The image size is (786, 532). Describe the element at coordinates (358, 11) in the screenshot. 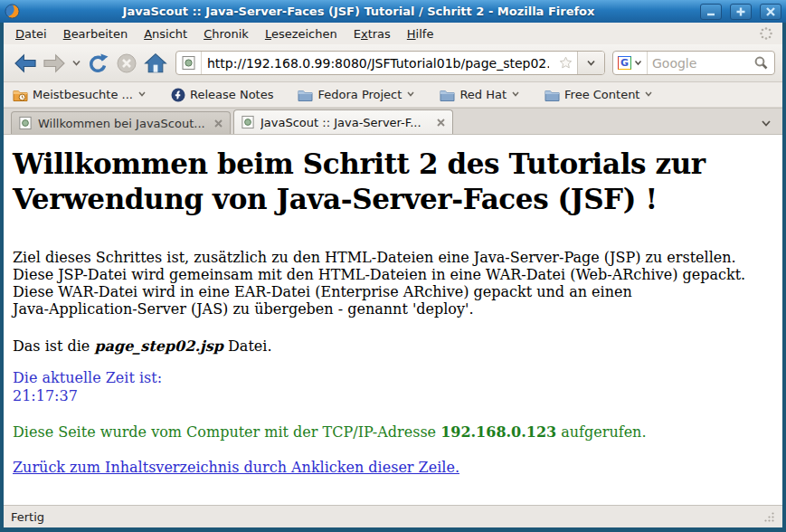

I see `window-title: JavaScout :: Java-Server-Faces (JSF) Tut…` at that location.